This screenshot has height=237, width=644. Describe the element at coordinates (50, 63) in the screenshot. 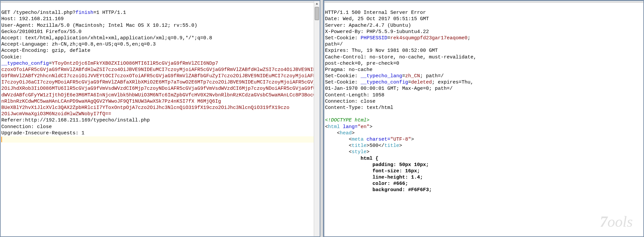

I see `cookie-eq: =` at that location.